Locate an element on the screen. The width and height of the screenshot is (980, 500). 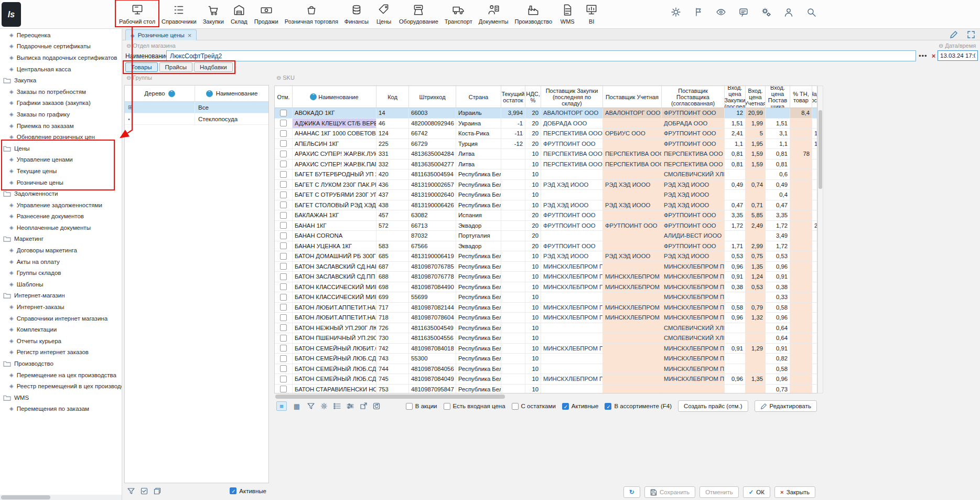
clear-field-icon: × is located at coordinates (934, 56).